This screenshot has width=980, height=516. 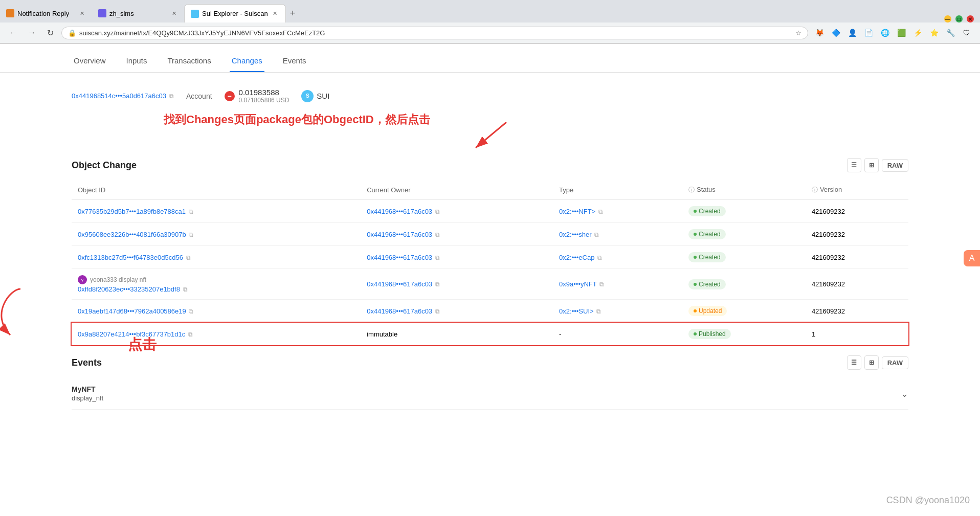 What do you see at coordinates (934, 33) in the screenshot?
I see `extension-icon-8: ⭐` at bounding box center [934, 33].